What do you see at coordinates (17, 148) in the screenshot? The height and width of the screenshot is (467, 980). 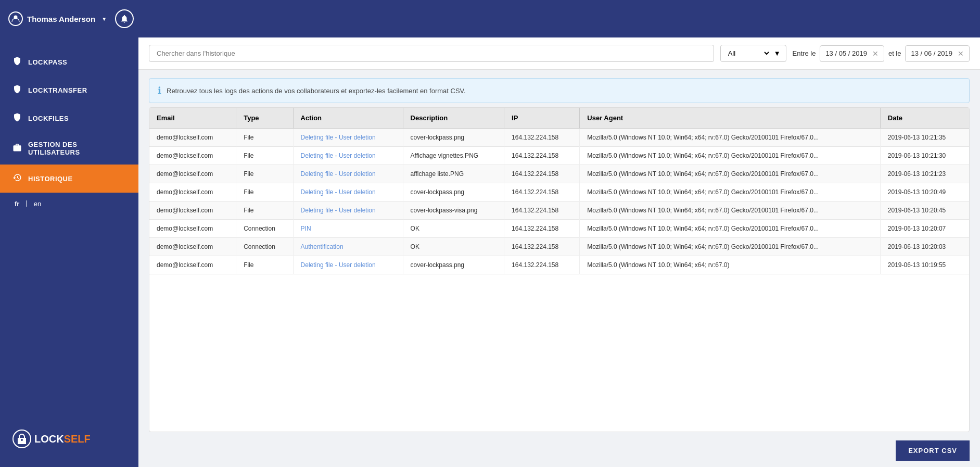 I see `briefcase-icon` at bounding box center [17, 148].